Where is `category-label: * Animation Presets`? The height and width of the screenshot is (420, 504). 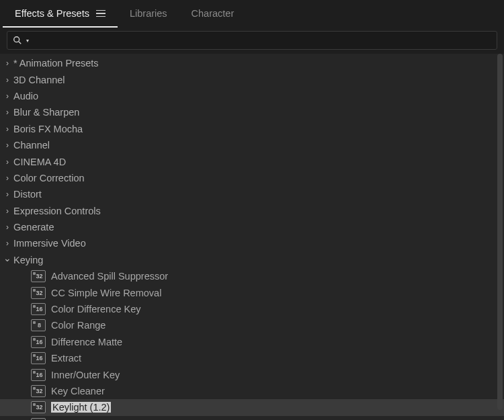
category-label: * Animation Presets is located at coordinates (56, 63).